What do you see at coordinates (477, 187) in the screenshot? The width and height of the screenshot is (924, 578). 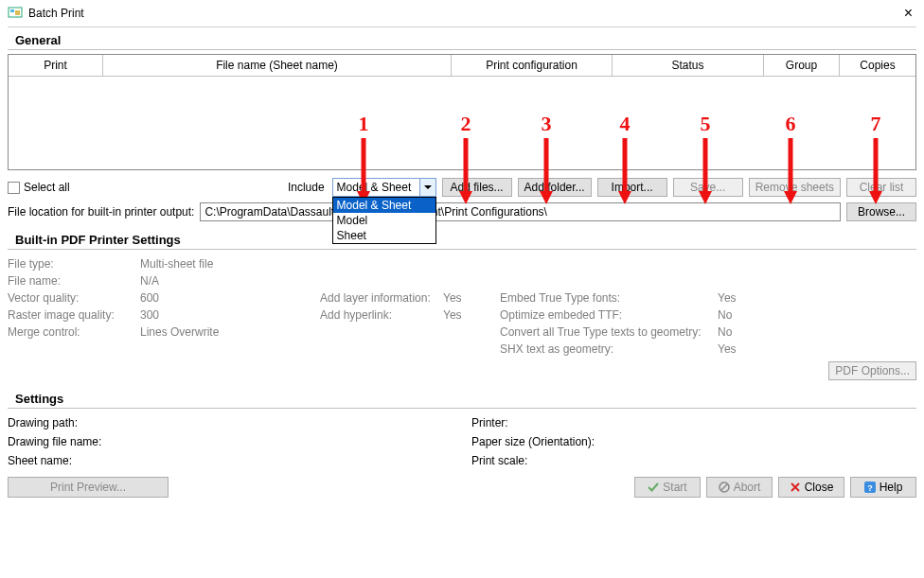 I see `add-files-button: Add files...` at bounding box center [477, 187].